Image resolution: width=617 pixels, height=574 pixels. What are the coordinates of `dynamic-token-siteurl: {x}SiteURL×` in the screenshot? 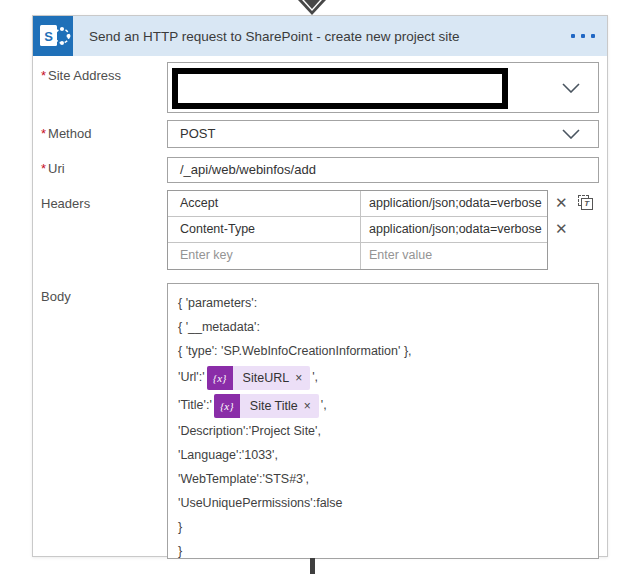 It's located at (259, 378).